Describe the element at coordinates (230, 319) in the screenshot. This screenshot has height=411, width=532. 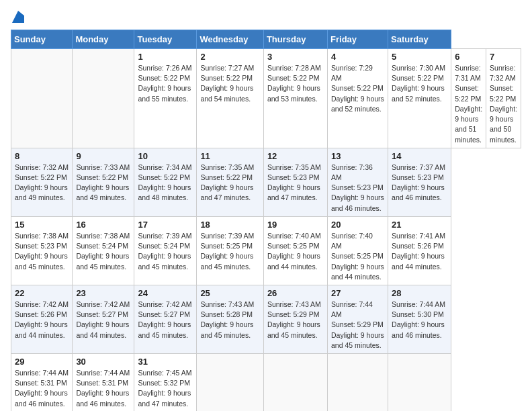
I see `calendar-day-cell: 25 Sunrise: 7:43 AM Sunset: 5:28 PM Dayl…` at that location.